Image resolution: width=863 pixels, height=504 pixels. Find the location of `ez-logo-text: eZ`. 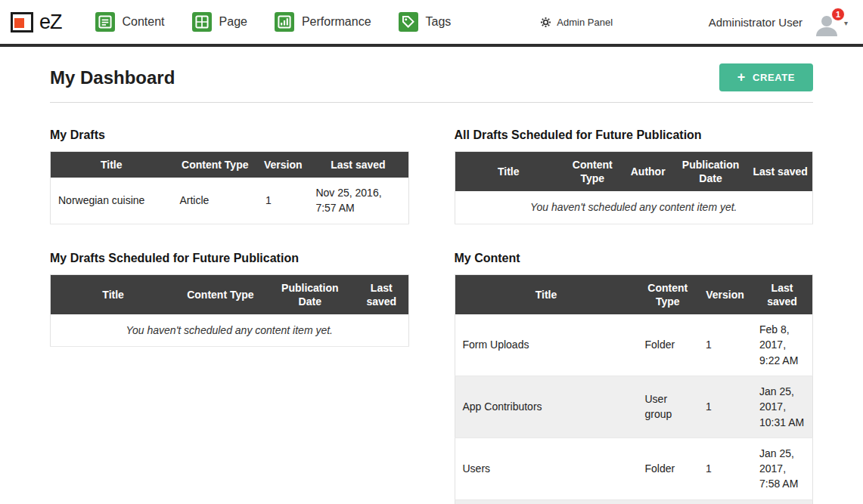

ez-logo-text: eZ is located at coordinates (51, 23).